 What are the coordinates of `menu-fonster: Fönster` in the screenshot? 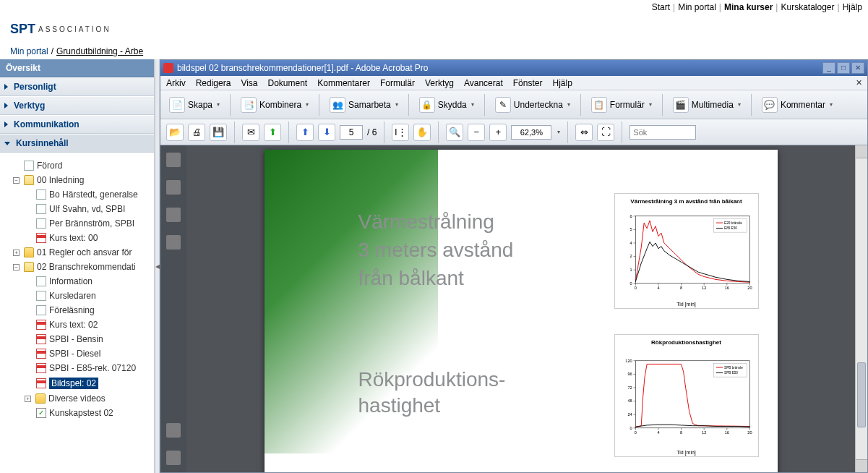 It's located at (528, 83).